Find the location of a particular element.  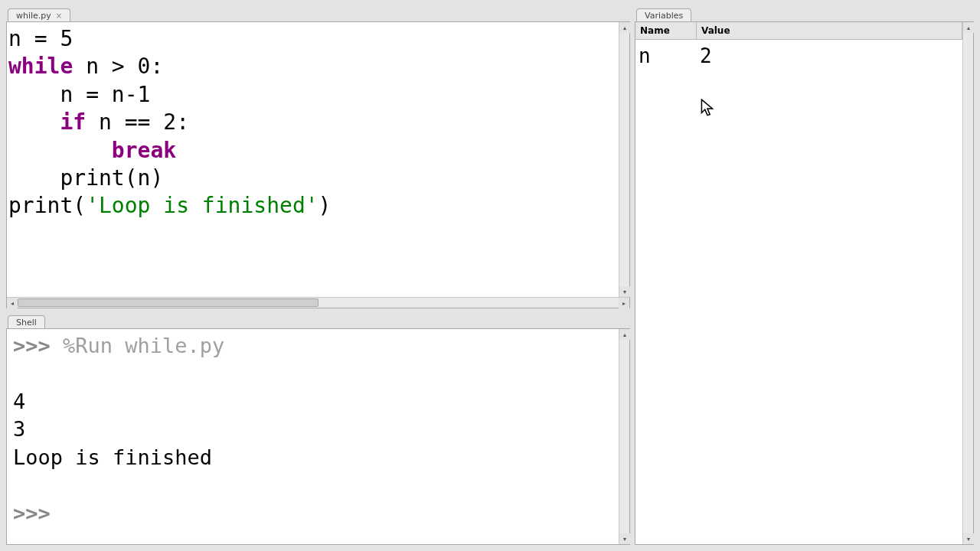

column-value-header: Value is located at coordinates (830, 31).